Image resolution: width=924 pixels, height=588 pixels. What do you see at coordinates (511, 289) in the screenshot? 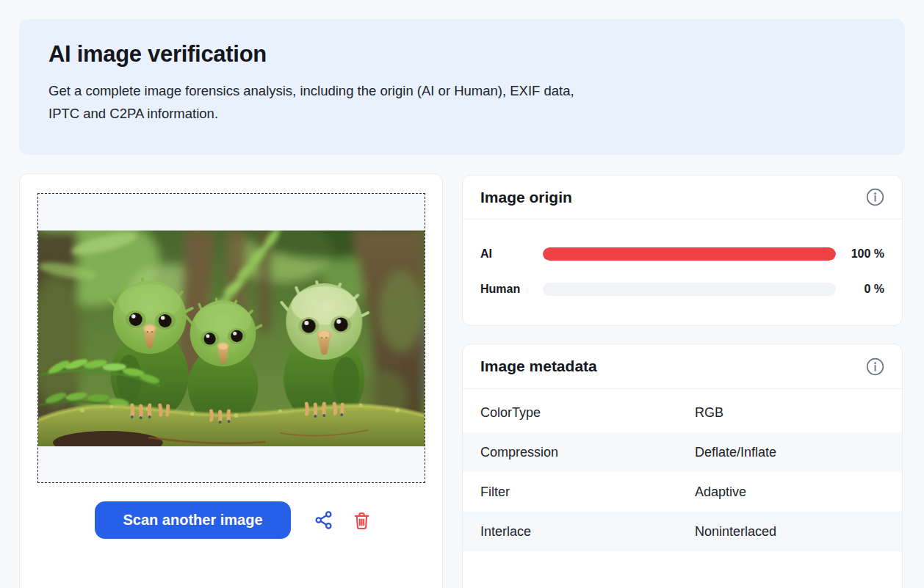
I see `origin-label: Human` at bounding box center [511, 289].